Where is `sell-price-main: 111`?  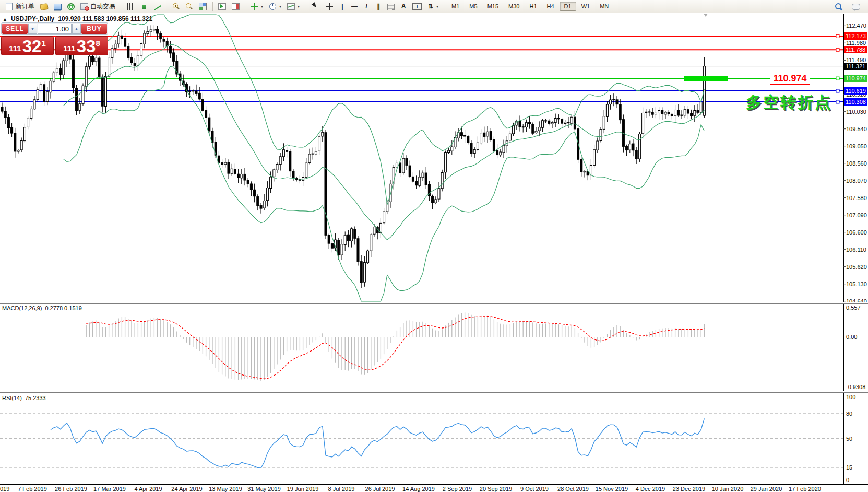
sell-price-main: 111 is located at coordinates (15, 48).